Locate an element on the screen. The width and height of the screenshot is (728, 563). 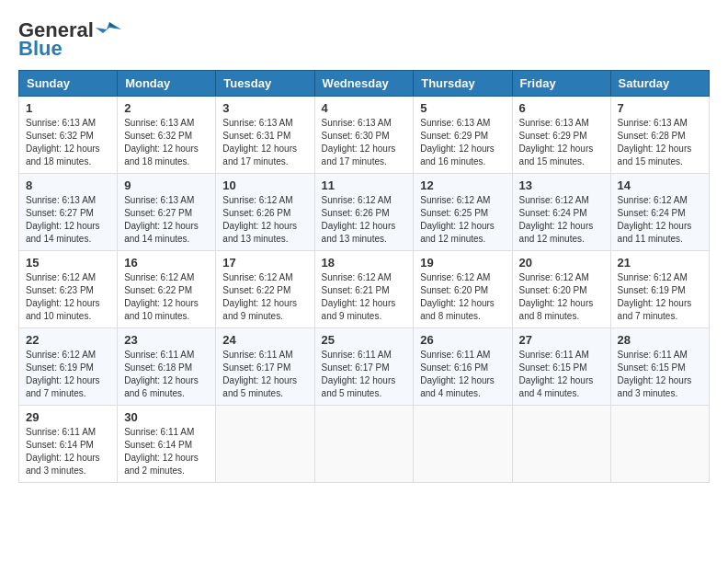
table-row: 15Sunrise: 6:12 AMSunset: 6:23 PMDayligh… is located at coordinates (68, 290).